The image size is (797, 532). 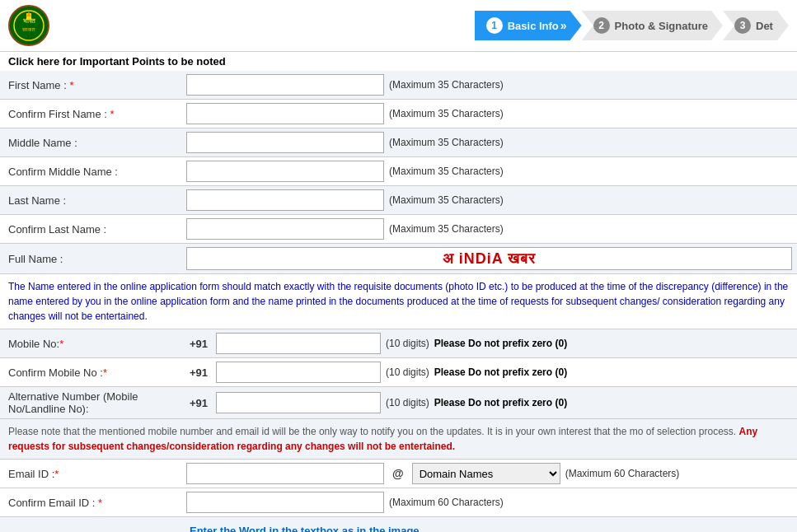 I want to click on confirm-mobile-bold-hint: Please Do not prefix zero (0), so click(x=501, y=372).